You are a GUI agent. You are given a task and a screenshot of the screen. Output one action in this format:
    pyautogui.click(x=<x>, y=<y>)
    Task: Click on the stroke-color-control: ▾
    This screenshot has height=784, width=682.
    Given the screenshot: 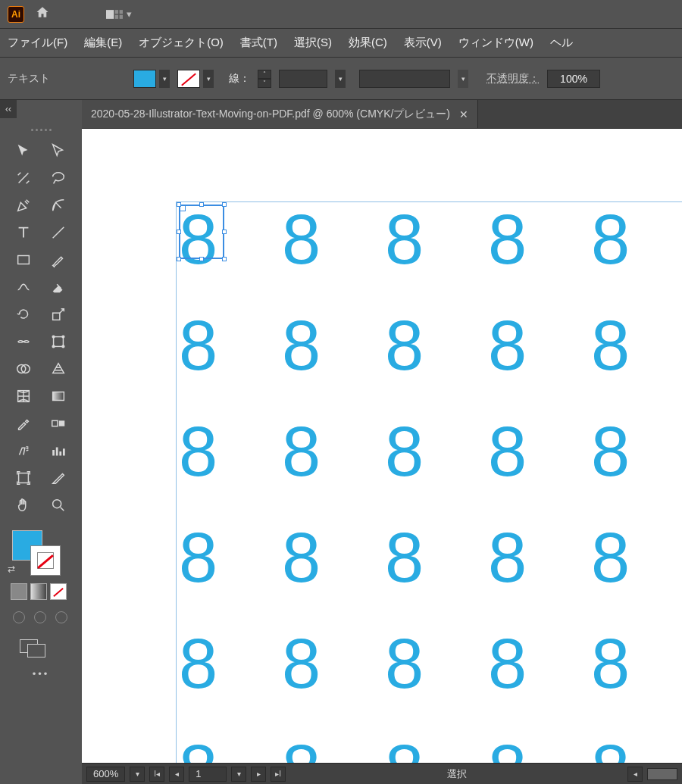 What is the action you would take?
    pyautogui.click(x=196, y=79)
    